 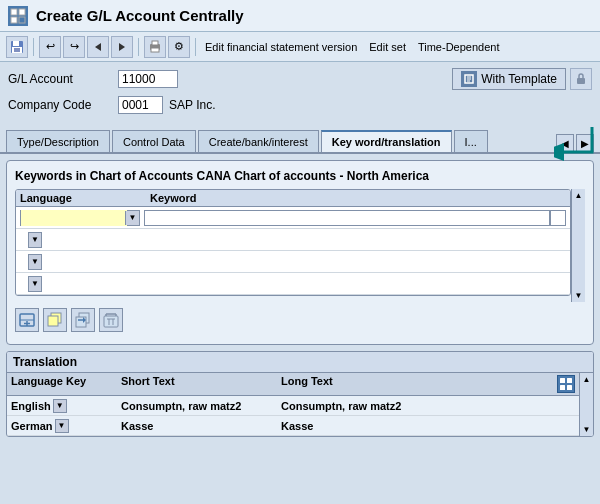 I want to click on language-column-header: Language, so click(x=85, y=198).